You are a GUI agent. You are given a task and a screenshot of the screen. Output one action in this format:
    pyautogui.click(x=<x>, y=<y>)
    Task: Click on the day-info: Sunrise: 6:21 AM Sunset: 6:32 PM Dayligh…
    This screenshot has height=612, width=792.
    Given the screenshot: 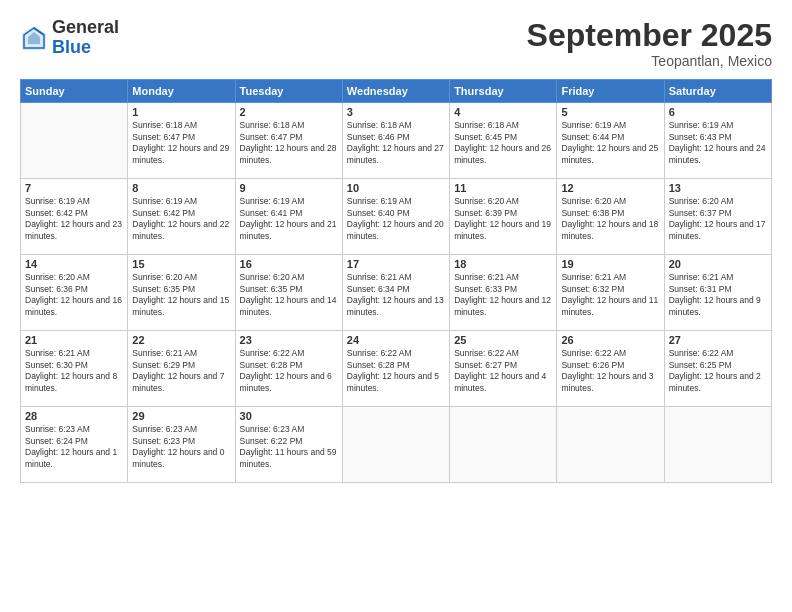 What is the action you would take?
    pyautogui.click(x=610, y=295)
    